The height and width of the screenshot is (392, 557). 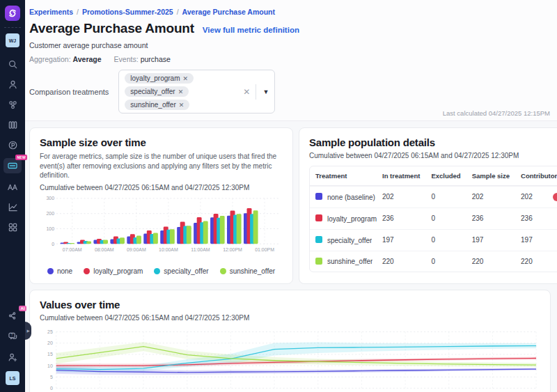 What do you see at coordinates (251, 30) in the screenshot?
I see `view-metric-definition-link: View full metric definition` at bounding box center [251, 30].